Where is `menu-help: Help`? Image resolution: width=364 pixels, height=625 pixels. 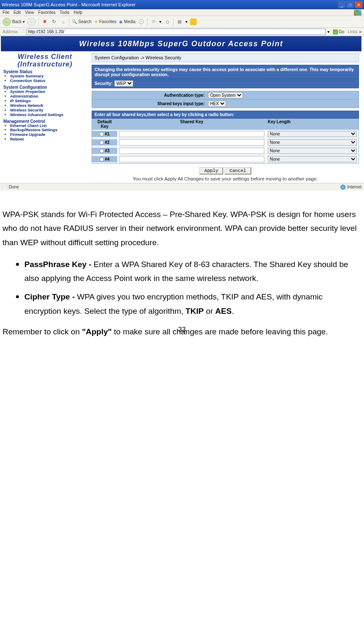
menu-help: Help is located at coordinates (78, 13).